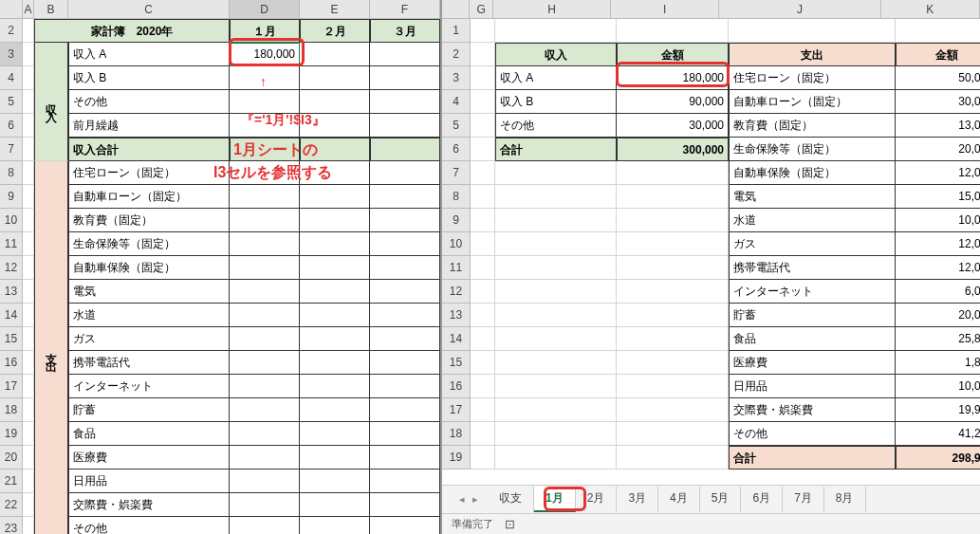  I want to click on cell: 300,000, so click(673, 150).